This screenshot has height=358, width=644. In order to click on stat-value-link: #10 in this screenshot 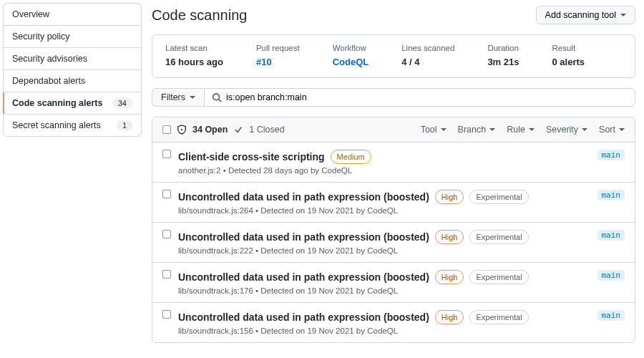, I will do `click(278, 62)`.